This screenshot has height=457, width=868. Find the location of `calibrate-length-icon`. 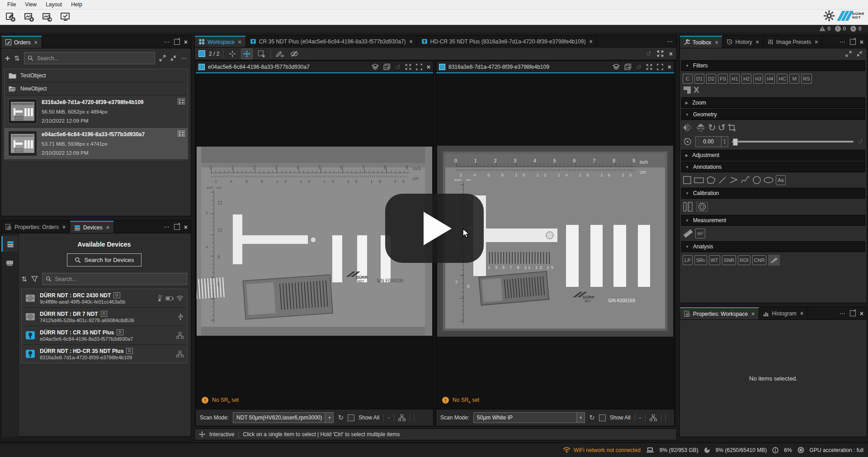

calibrate-length-icon is located at coordinates (689, 207).